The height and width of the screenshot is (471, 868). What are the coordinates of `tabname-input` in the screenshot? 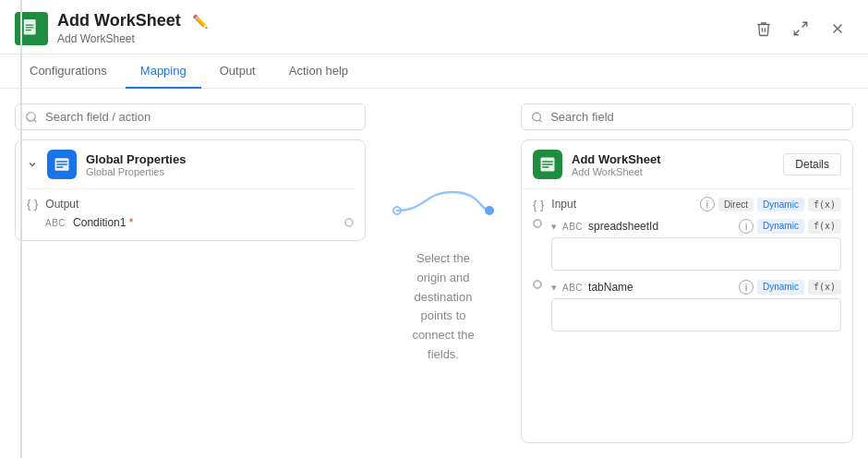 It's located at (696, 315).